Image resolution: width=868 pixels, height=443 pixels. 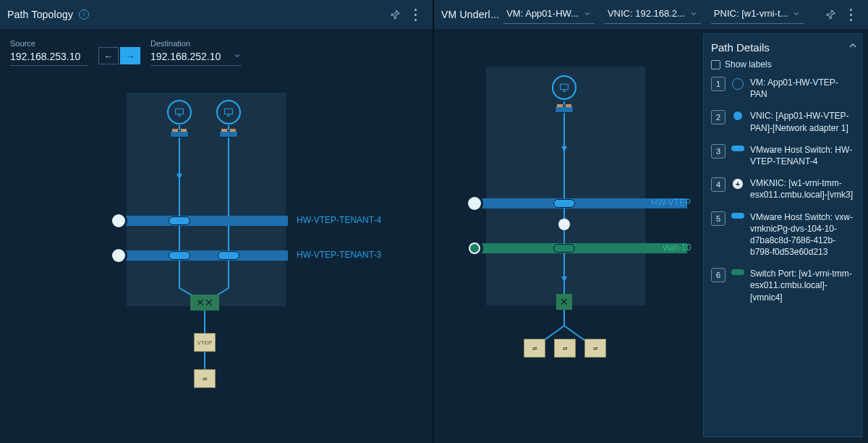 What do you see at coordinates (564, 302) in the screenshot?
I see `fabric-icon: ✕` at bounding box center [564, 302].